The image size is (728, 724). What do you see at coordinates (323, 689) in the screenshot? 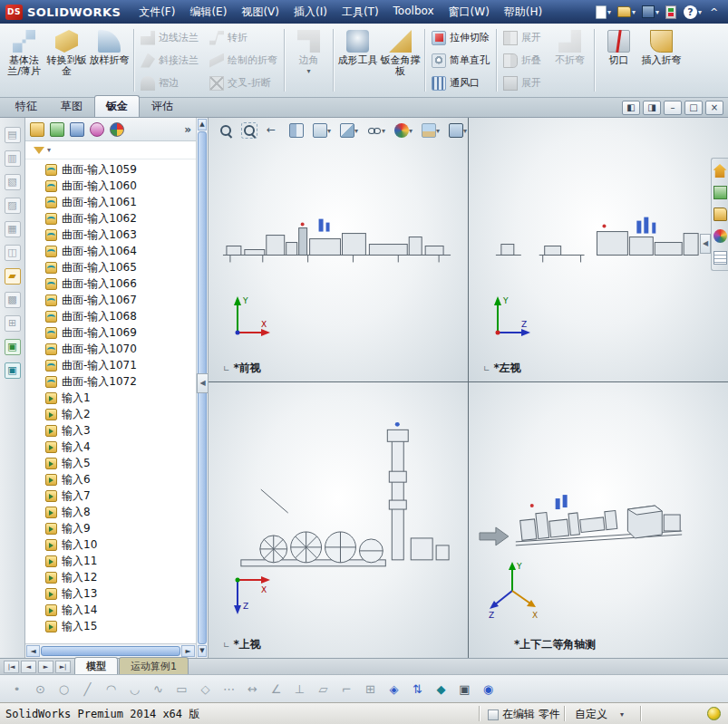
I see `parallelogram-icon: ▱` at bounding box center [323, 689].